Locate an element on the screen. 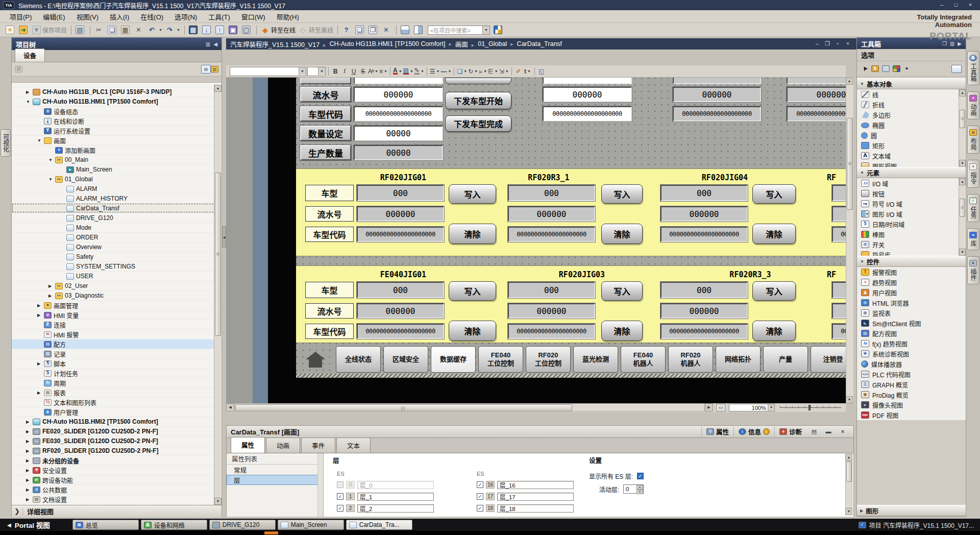  detail-view-bar: ❯ 详细视图 is located at coordinates (116, 511).